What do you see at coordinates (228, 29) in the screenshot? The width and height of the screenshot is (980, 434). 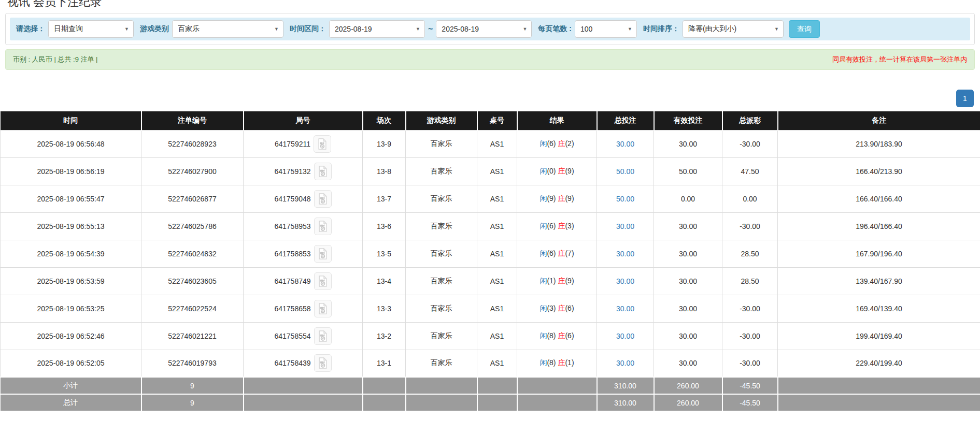 I see `game-type-select: 百家乐 ▼` at bounding box center [228, 29].